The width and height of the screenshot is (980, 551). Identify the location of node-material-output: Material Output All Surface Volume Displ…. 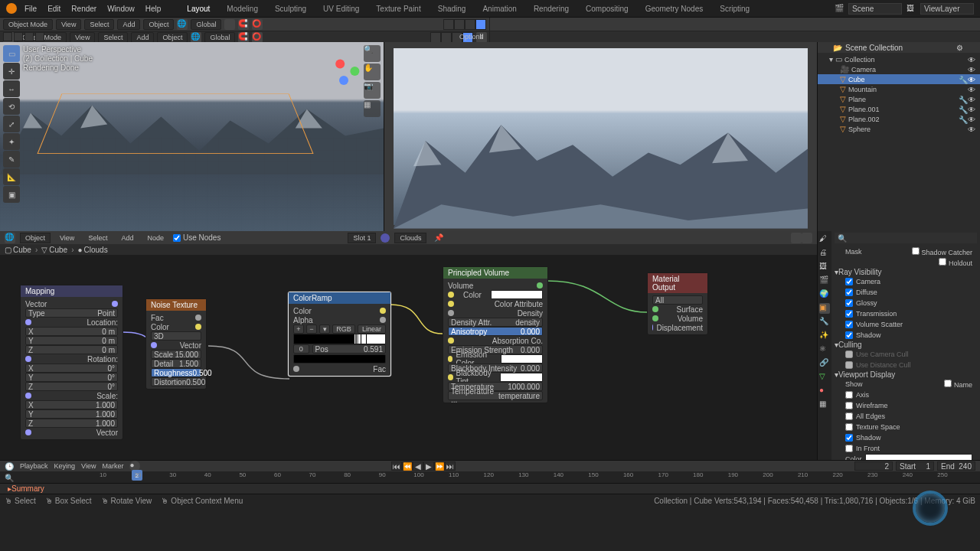
(678, 304).